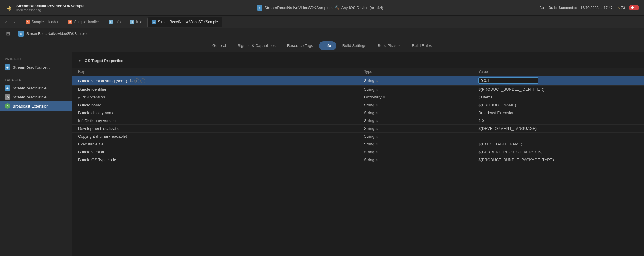  Describe the element at coordinates (618, 8) in the screenshot. I see `warning-icon: ⚠` at that location.